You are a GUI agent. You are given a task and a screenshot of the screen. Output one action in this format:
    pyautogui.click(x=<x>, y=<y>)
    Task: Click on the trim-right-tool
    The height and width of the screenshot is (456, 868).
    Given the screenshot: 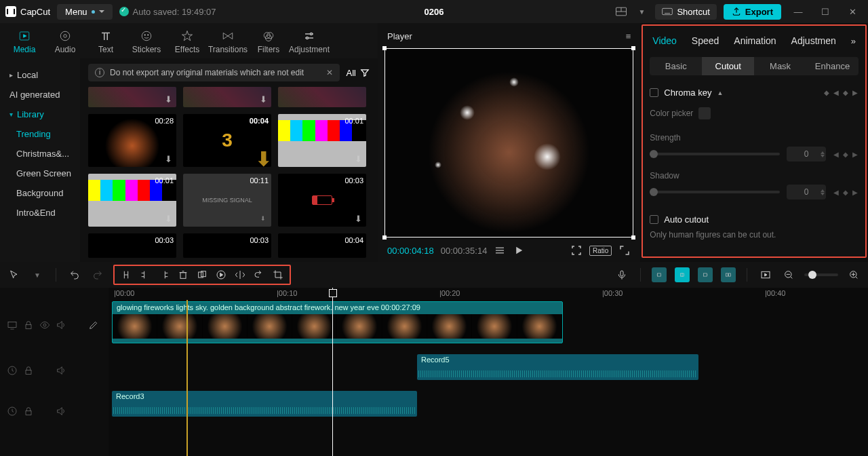 What is the action you would take?
    pyautogui.click(x=164, y=275)
    